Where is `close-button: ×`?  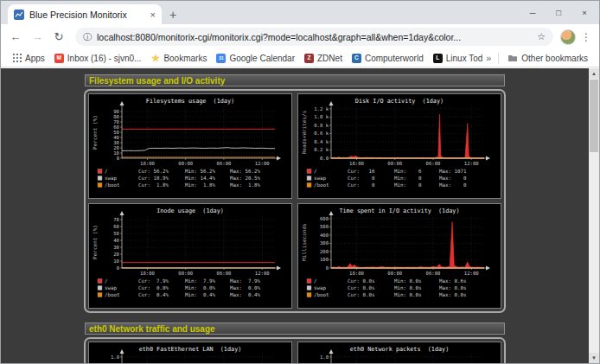
close-button: × is located at coordinates (584, 12).